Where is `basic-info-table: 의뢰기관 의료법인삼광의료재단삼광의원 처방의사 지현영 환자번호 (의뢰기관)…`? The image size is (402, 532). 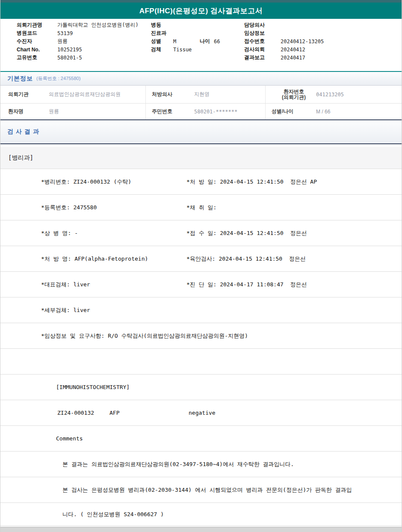
basic-info-table: 의뢰기관 의료법인삼광의료재단삼광의원 처방의사 지현영 환자번호 (의뢰기관)… is located at coordinates (201, 103).